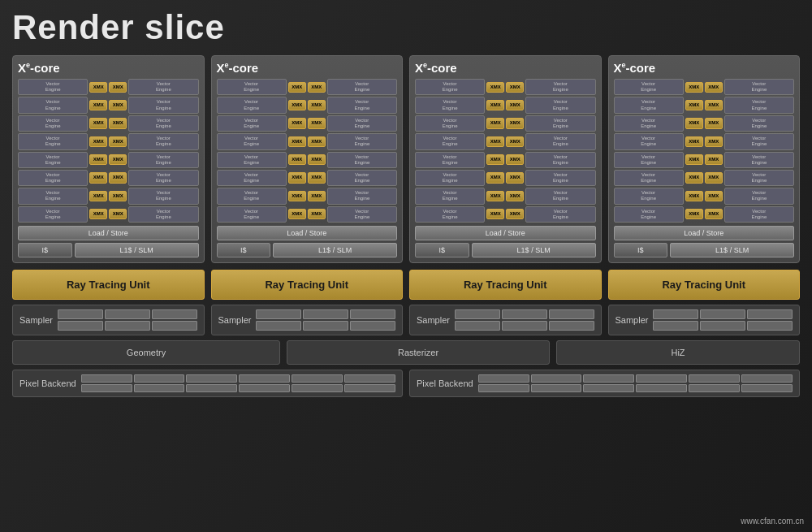 The height and width of the screenshot is (532, 812). What do you see at coordinates (307, 320) in the screenshot?
I see `sampler-unit-2: Sampler` at bounding box center [307, 320].